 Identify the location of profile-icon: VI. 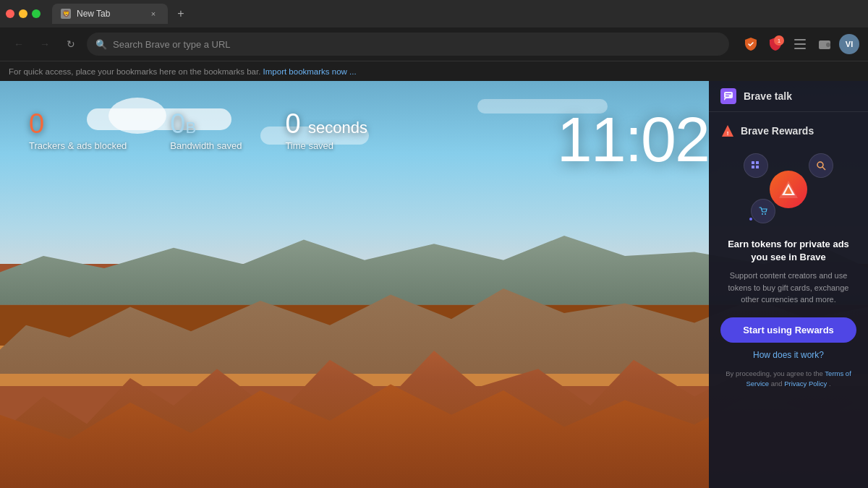
(849, 44).